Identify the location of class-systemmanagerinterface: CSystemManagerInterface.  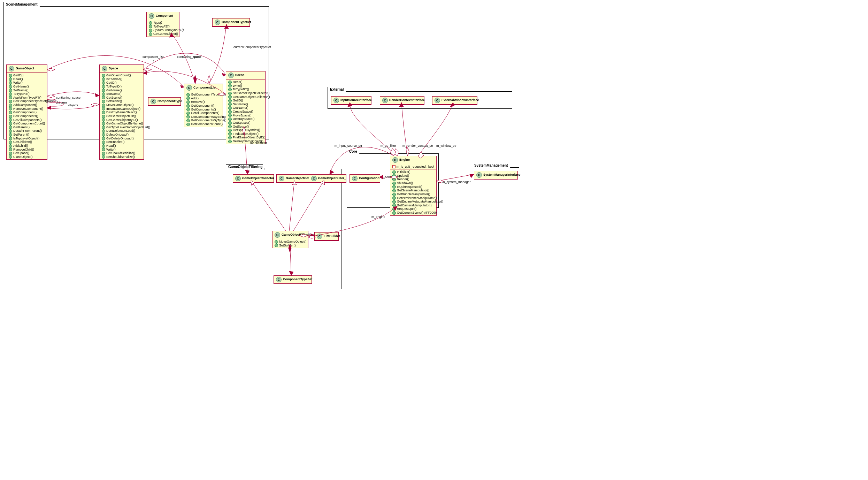
(496, 175).